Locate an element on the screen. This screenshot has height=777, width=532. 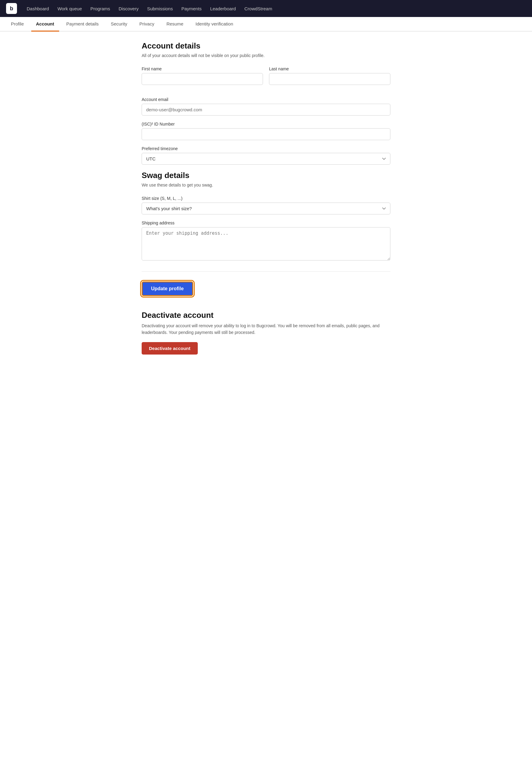
last-name-input is located at coordinates (330, 79).